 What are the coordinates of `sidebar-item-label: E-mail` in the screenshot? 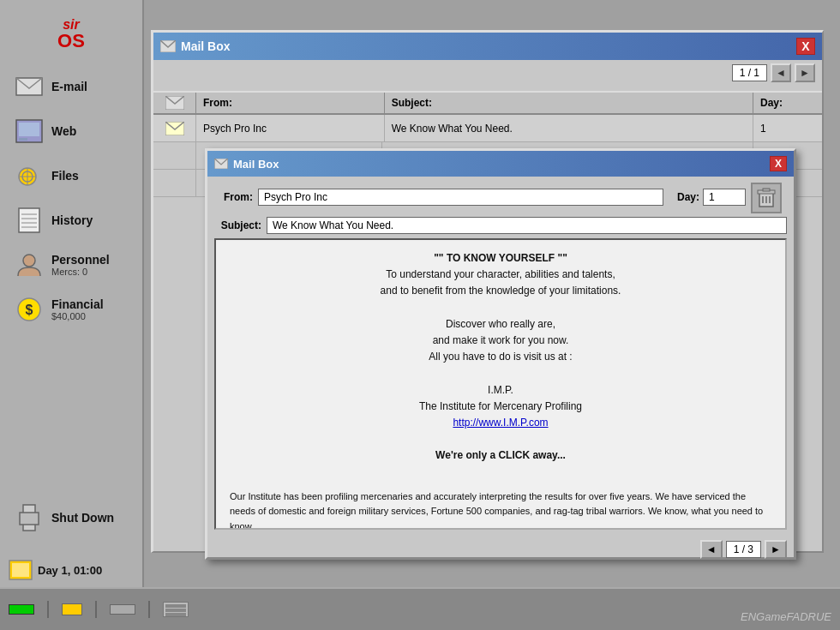 It's located at (69, 87).